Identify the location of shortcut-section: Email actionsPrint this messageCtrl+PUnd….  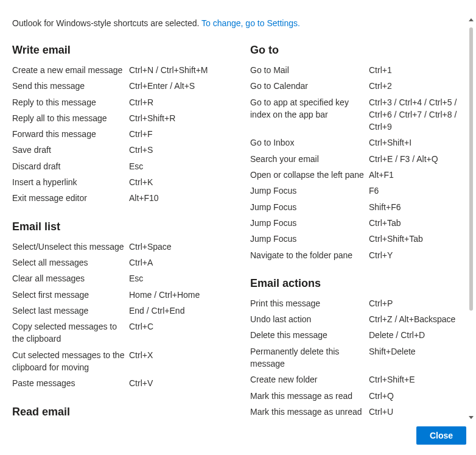
(357, 350).